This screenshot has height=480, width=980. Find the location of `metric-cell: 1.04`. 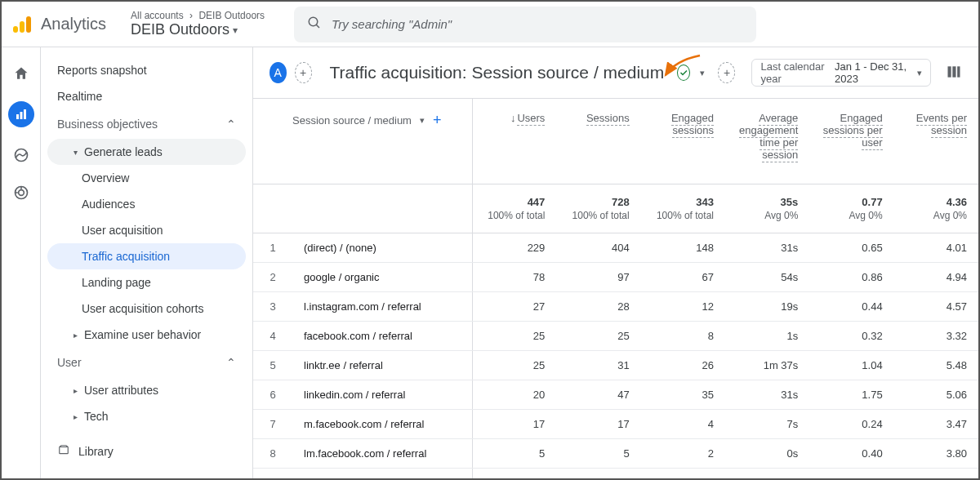

metric-cell: 1.04 is located at coordinates (851, 366).